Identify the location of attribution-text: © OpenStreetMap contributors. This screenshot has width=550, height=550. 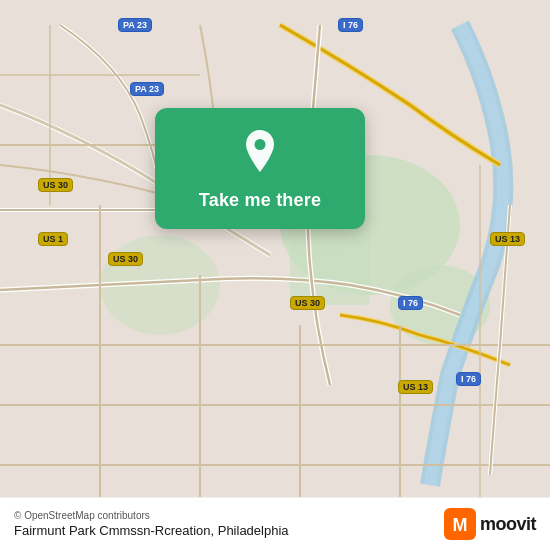
(152, 516).